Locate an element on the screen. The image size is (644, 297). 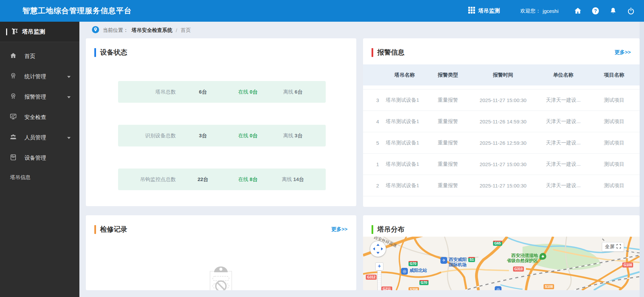
header-right: 塔吊监测 欢迎您： jgceshi ? is located at coordinates (552, 11).